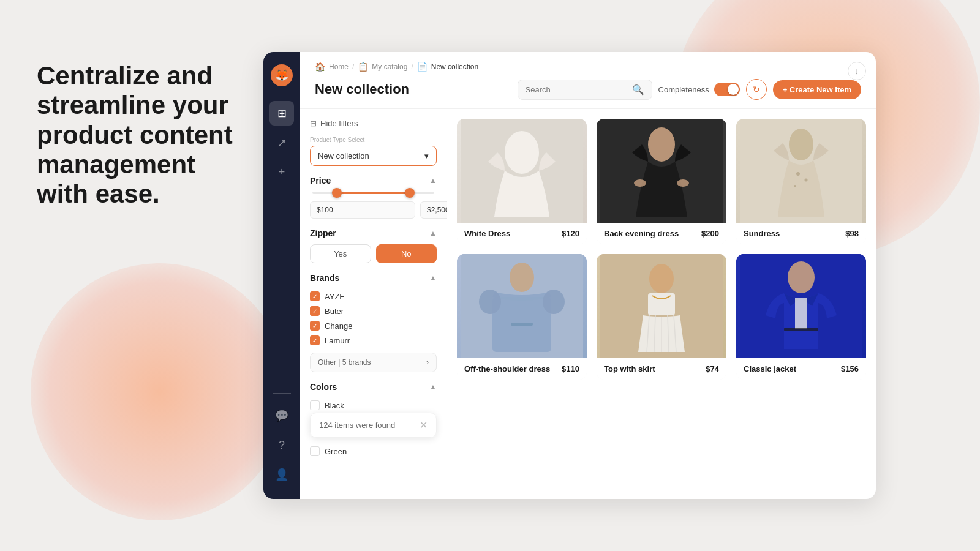 The width and height of the screenshot is (980, 551). Describe the element at coordinates (320, 67) in the screenshot. I see `home-icon: 🏠` at that location.